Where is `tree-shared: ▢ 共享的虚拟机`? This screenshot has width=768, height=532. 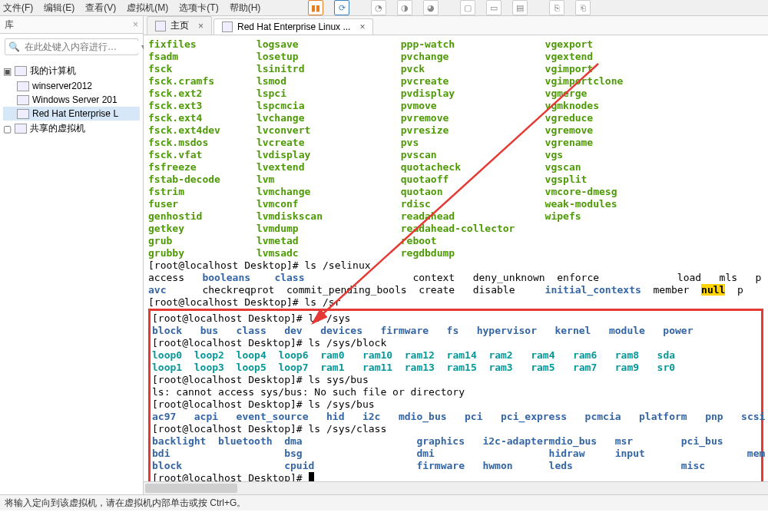 tree-shared: ▢ 共享的虚拟机 is located at coordinates (71, 129).